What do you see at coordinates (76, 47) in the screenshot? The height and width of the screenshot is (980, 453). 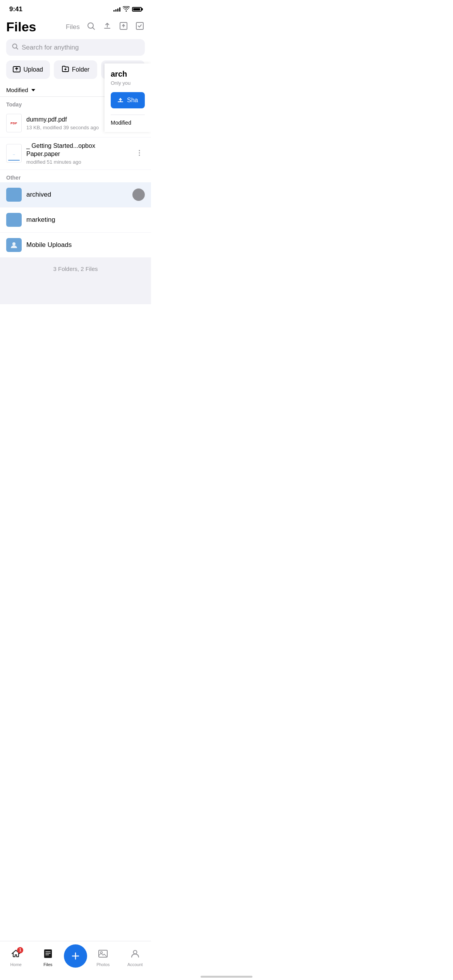 I see `search-bar` at bounding box center [76, 47].